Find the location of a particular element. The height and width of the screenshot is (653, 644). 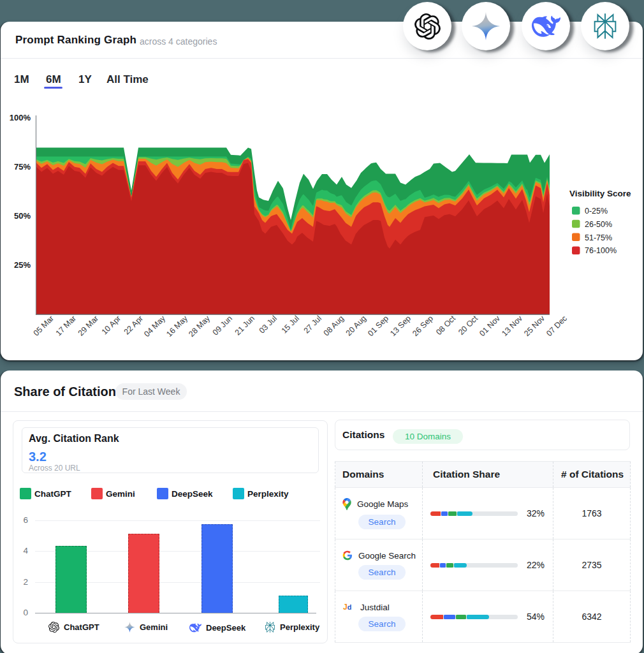

svg-text: 07 Dec is located at coordinates (557, 326).